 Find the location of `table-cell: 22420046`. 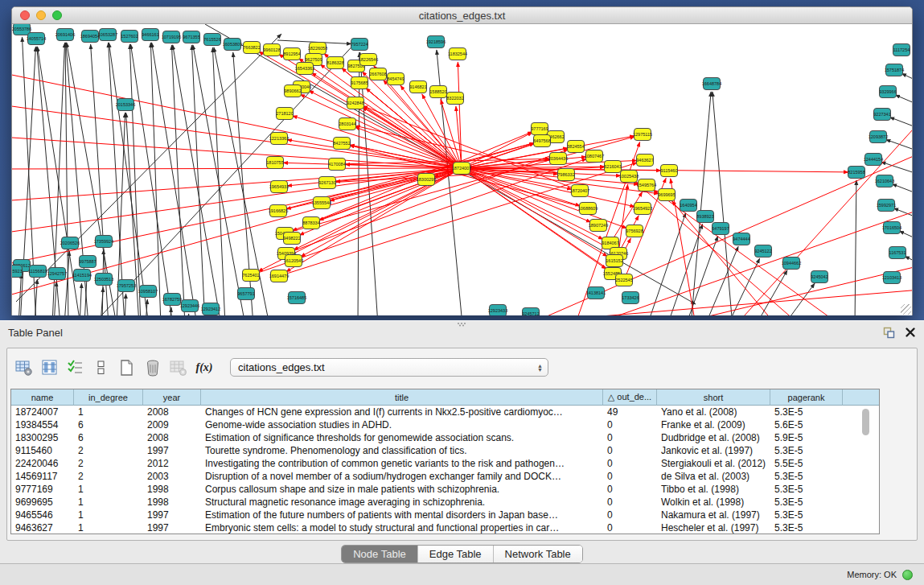

table-cell: 22420046 is located at coordinates (43, 463).